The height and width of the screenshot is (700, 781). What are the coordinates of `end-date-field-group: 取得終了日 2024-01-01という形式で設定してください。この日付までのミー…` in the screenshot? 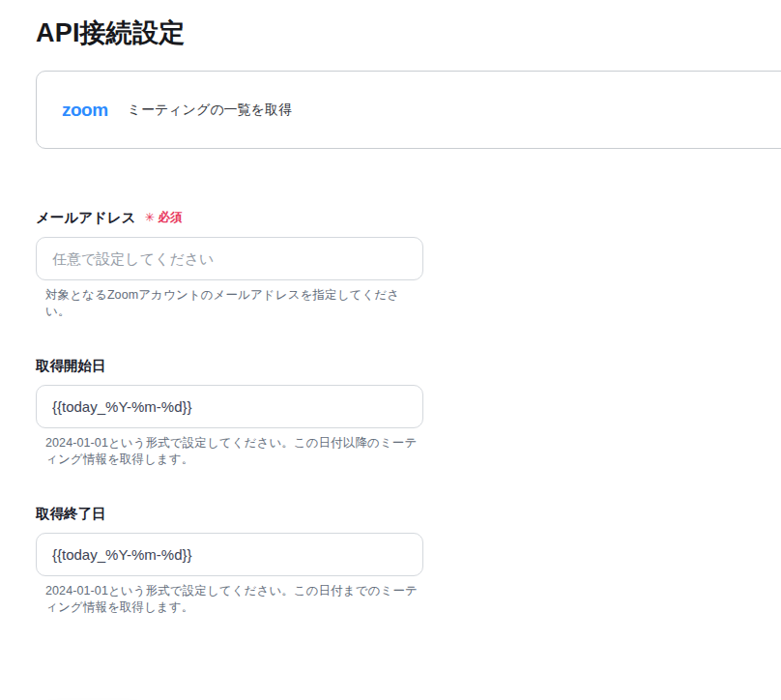 It's located at (230, 561).